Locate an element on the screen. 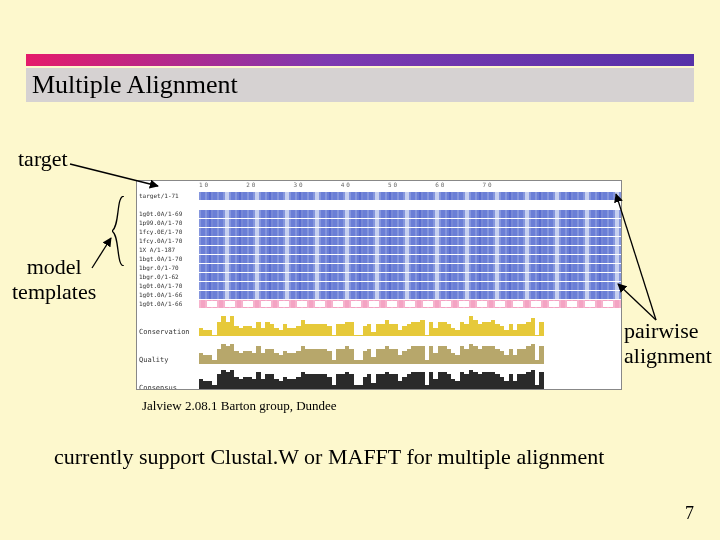  pairwise-highlight-row: 1g0t.0A/1-66 is located at coordinates (379, 304).